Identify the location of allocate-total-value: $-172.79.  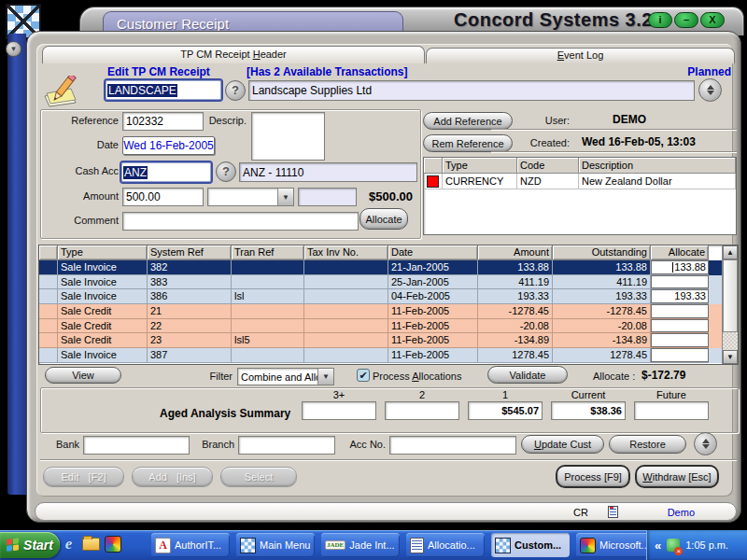
(663, 375).